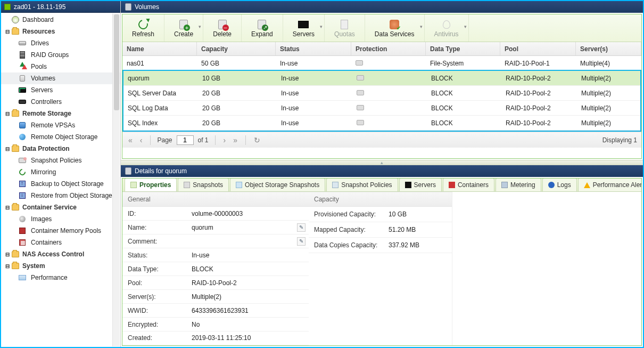 This screenshot has width=644, height=348. What do you see at coordinates (313, 49) in the screenshot?
I see `col-status: Status` at bounding box center [313, 49].